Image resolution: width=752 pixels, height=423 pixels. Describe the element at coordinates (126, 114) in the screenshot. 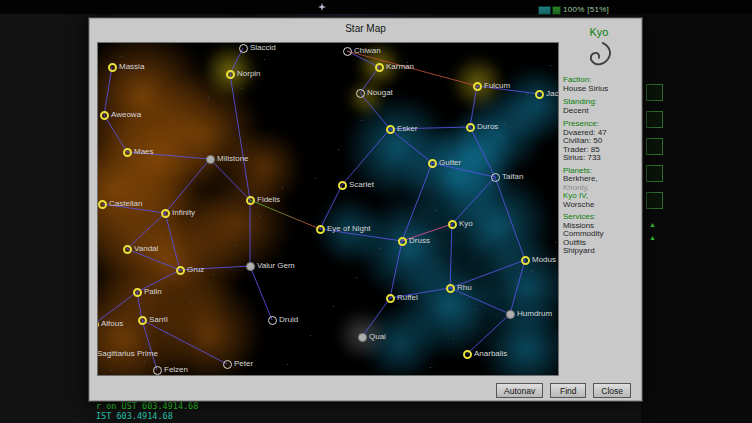

I see `system-label-aweowa: Aweowa` at that location.